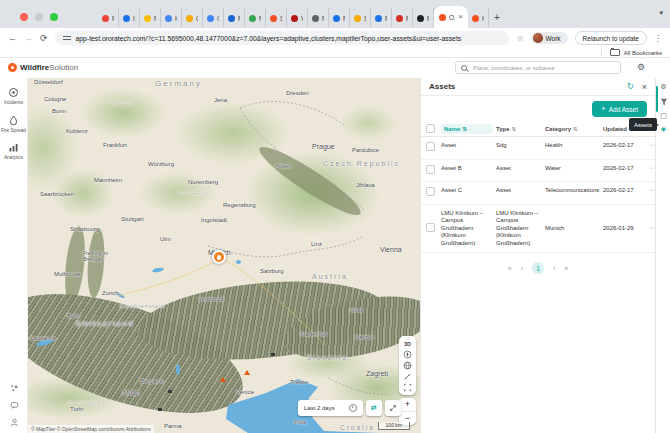 The height and width of the screenshot is (433, 670). I want to click on zoom-window-button, so click(54, 17).